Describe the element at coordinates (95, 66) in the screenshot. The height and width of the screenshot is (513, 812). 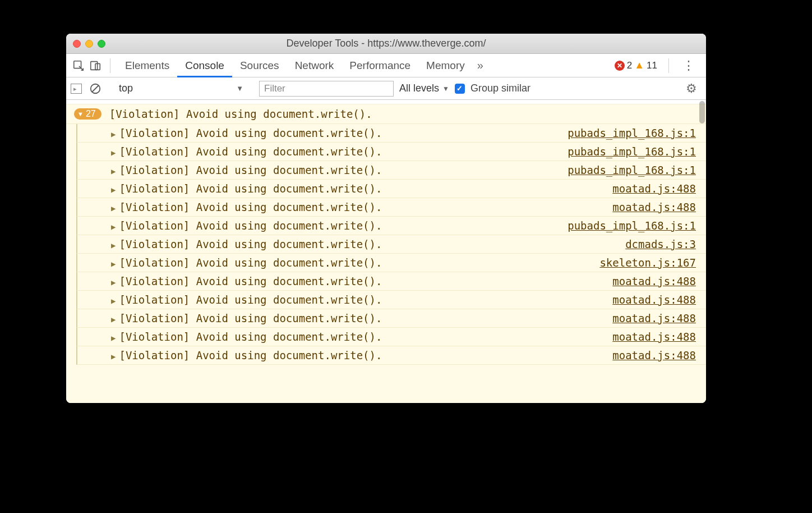
I see `device-toolbar-icon` at that location.